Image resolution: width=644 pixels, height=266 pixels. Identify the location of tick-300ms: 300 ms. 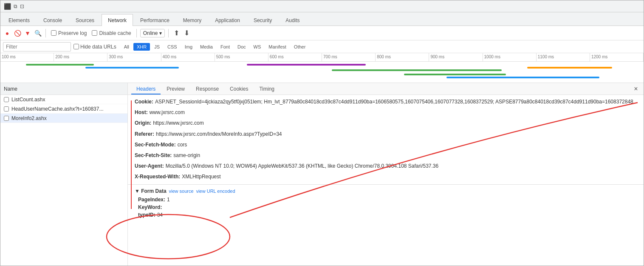
(134, 57).